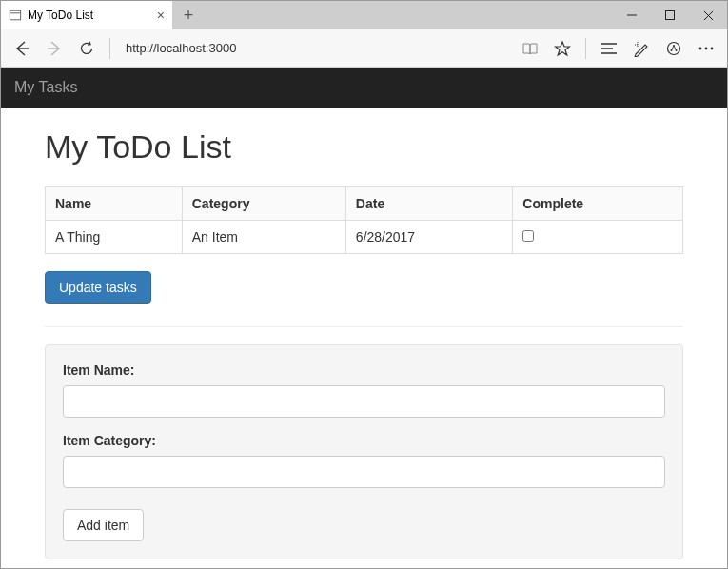  I want to click on cell-date: 6/28/2017, so click(428, 238).